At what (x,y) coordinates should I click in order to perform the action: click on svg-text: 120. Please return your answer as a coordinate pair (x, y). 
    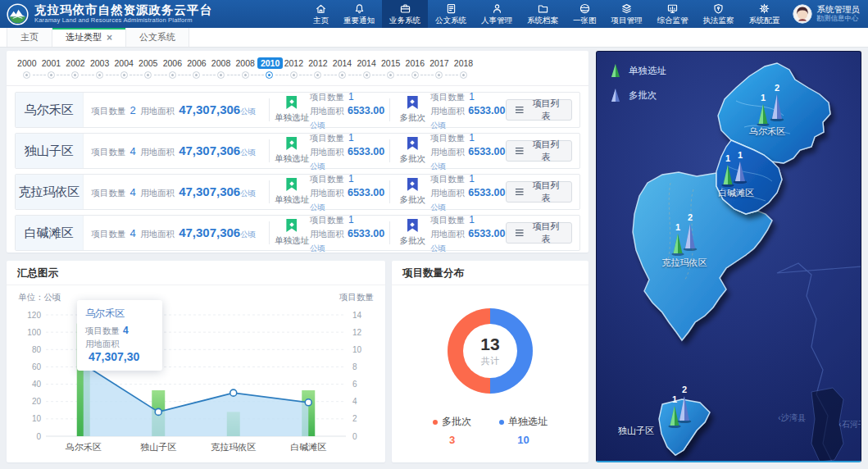
    Looking at the image, I should click on (34, 315).